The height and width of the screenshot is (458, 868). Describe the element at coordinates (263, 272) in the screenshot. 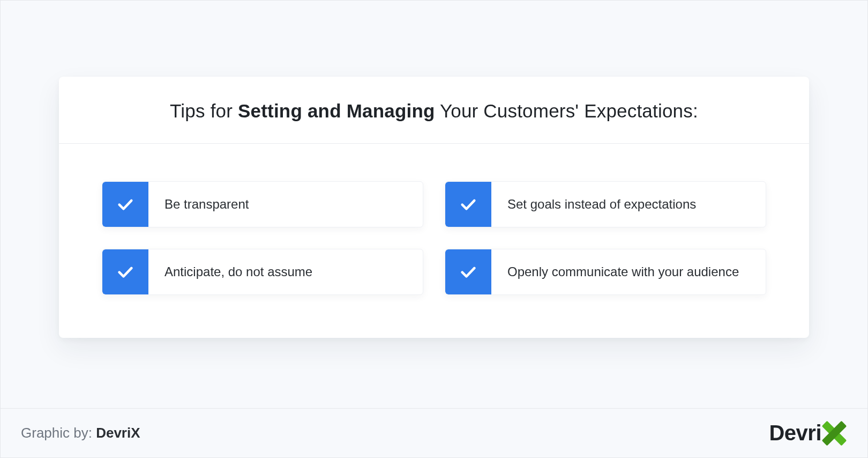

I see `tip-item: Anticipate, do not assume` at that location.